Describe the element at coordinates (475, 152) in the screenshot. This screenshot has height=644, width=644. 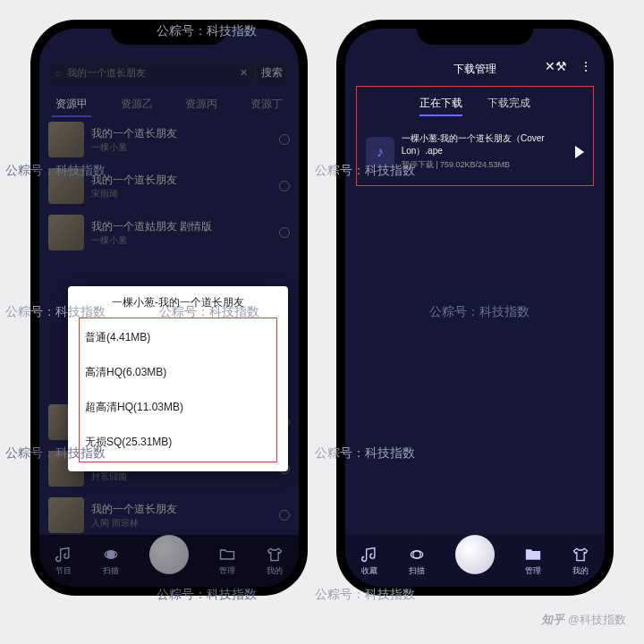
I see `download-item: ♪ 一棵小葱-我的一个道长朋友（Cover Lon）.ape 暂停下载 | 75…` at that location.